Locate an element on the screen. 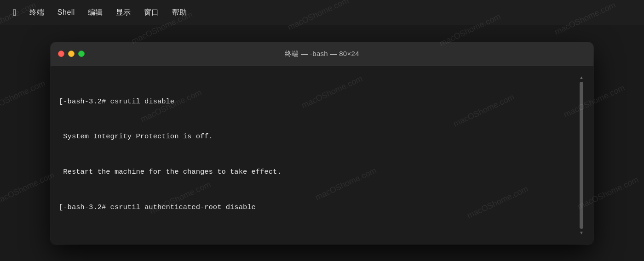 Image resolution: width=644 pixels, height=261 pixels. menu-item-view: 显示 is located at coordinates (123, 12).